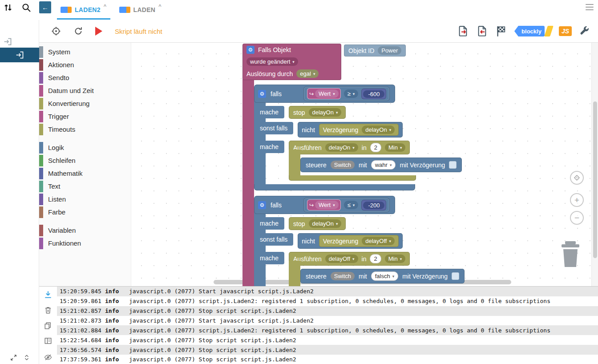 The width and height of the screenshot is (598, 364). What do you see at coordinates (85, 212) in the screenshot?
I see `toolbox-category-farbe: Farbe` at bounding box center [85, 212].